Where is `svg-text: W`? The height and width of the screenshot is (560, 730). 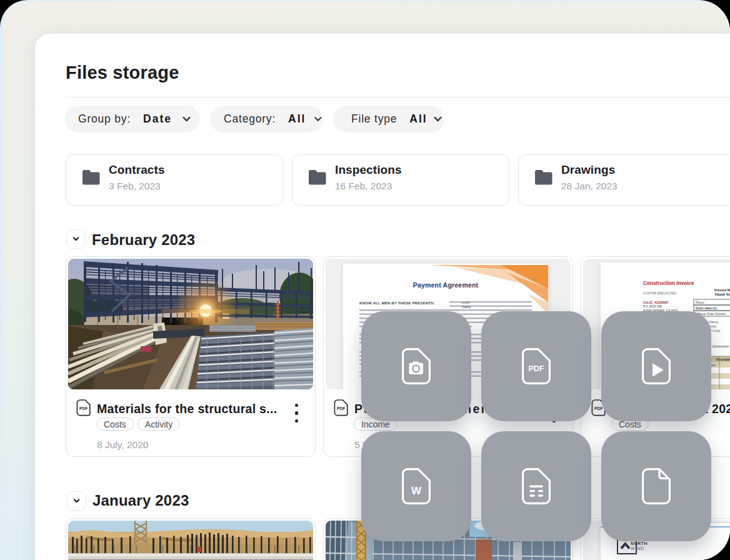 svg-text: W is located at coordinates (416, 491).